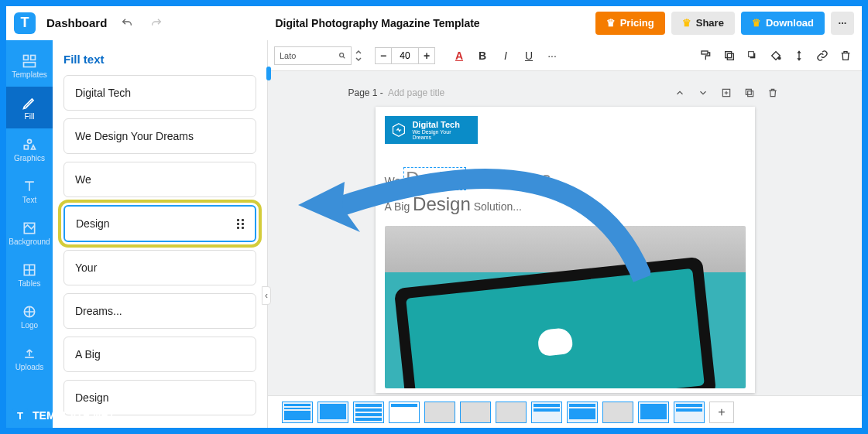 This screenshot has width=868, height=434. What do you see at coordinates (160, 224) in the screenshot?
I see `fill-item-selected: Design` at bounding box center [160, 224].